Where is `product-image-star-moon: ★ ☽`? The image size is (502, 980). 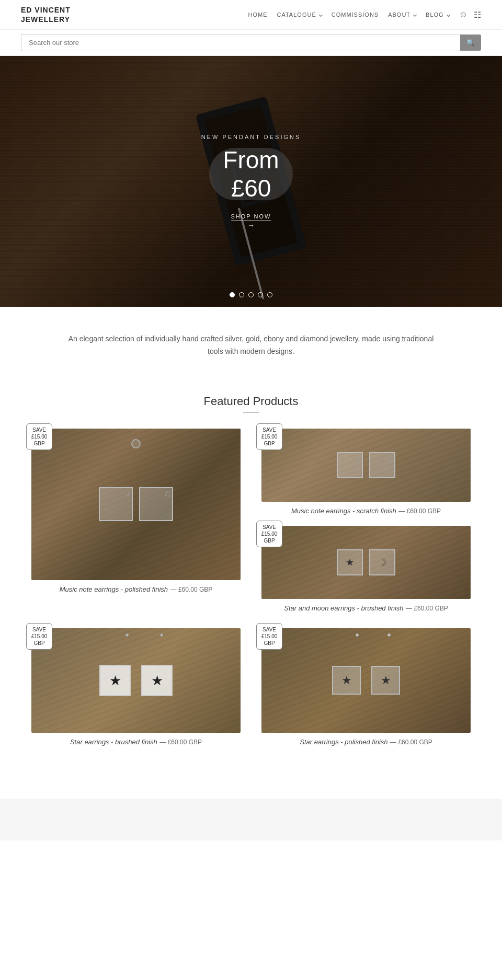
product-image-star-moon: ★ ☽ is located at coordinates (366, 562).